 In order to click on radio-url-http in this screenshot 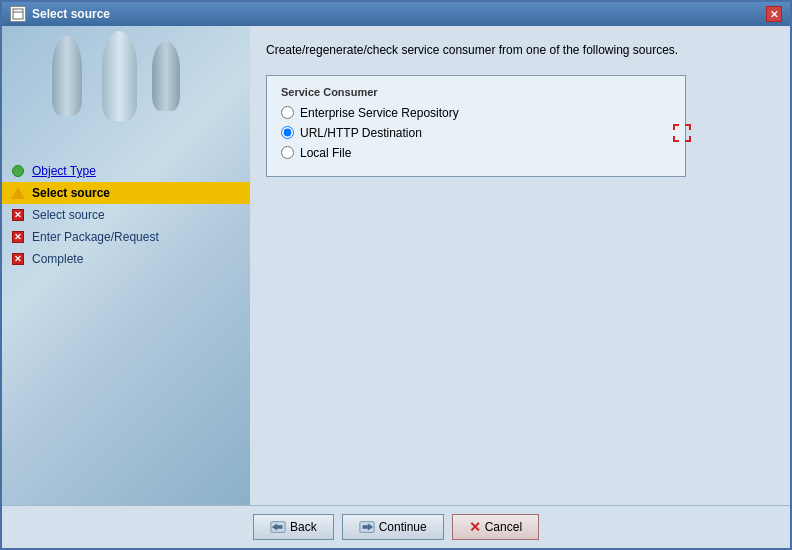, I will do `click(288, 132)`.